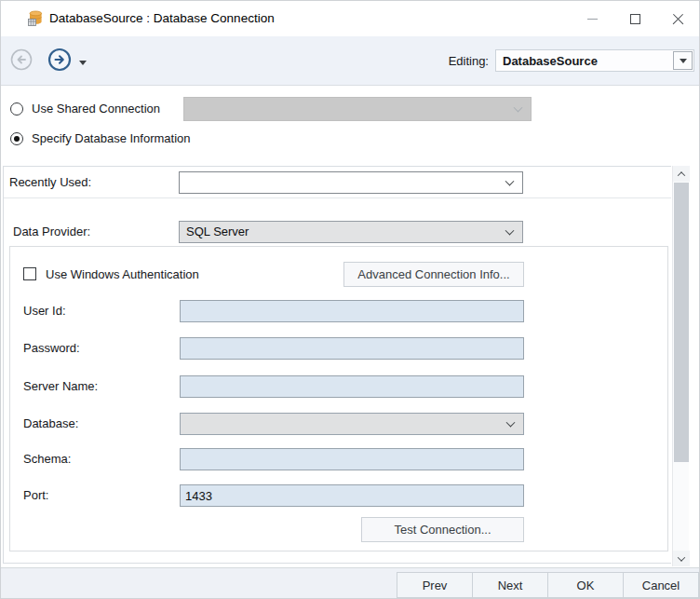  What do you see at coordinates (21, 60) in the screenshot?
I see `circled-arrow-left-icon` at bounding box center [21, 60].